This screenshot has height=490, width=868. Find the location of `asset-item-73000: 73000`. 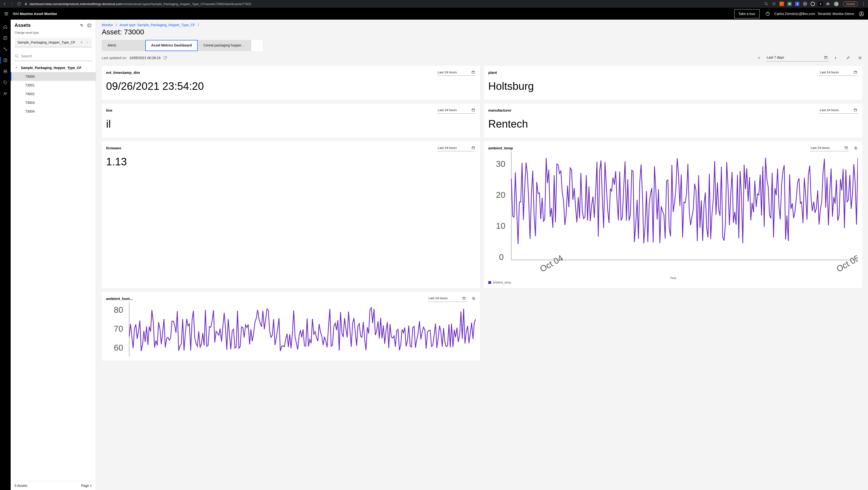

asset-item-73000: 73000 is located at coordinates (53, 76).